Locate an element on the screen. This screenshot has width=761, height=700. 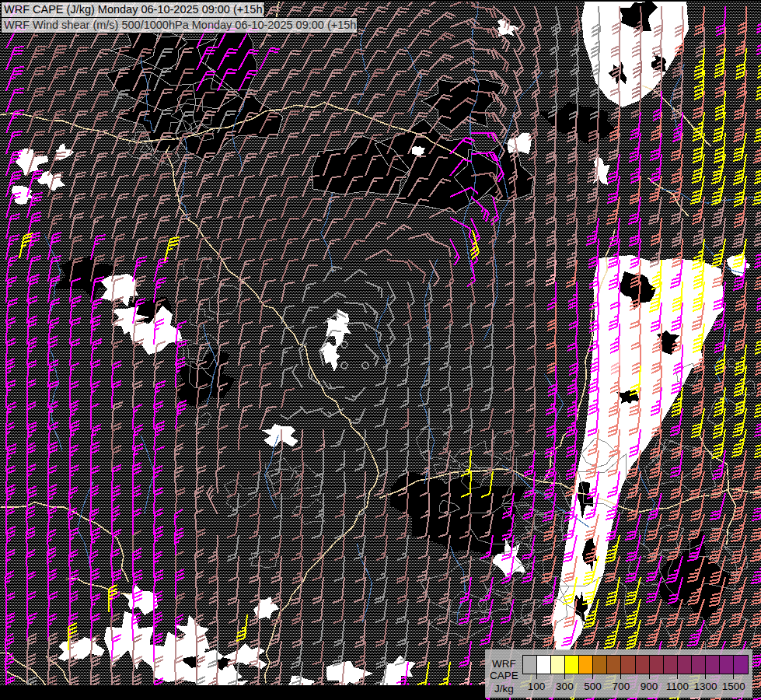
svg-text:WRF Wind shear (m/s) 500/1000h: WRF Wind shear (m/s) 500/1000hPa Monday … is located at coordinates (182, 25).